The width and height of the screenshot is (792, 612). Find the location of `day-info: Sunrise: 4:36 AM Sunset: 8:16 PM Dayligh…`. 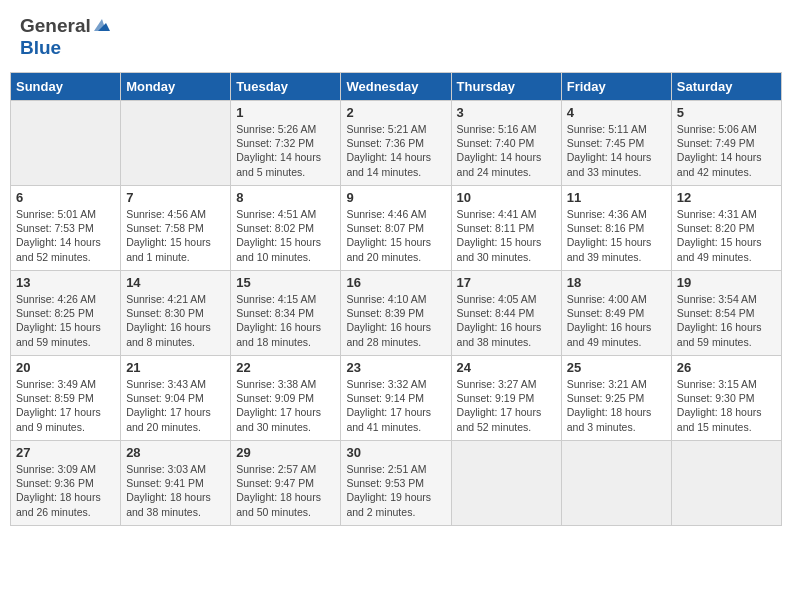

day-info: Sunrise: 4:36 AM Sunset: 8:16 PM Dayligh… is located at coordinates (616, 236).